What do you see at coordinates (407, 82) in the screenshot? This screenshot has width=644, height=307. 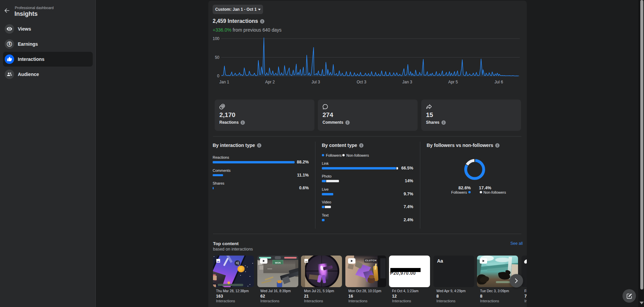 I see `svg-text: Jan 3` at bounding box center [407, 82].